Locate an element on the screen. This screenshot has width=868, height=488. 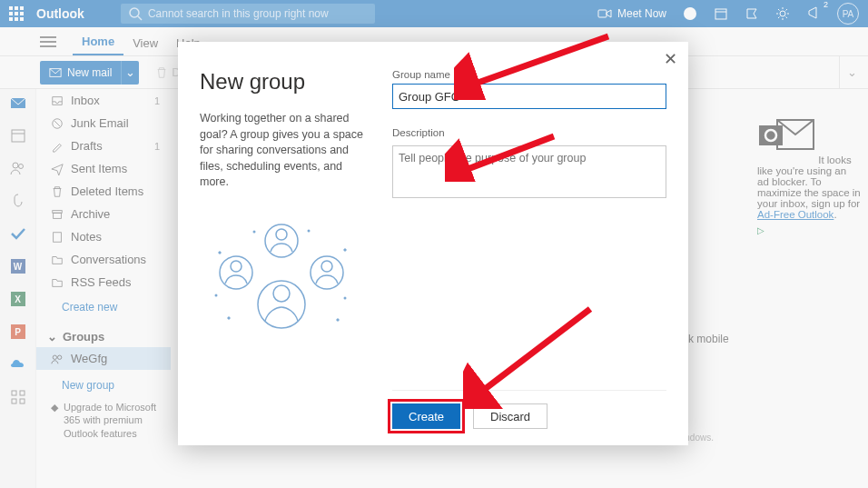
description-input is located at coordinates (529, 172).